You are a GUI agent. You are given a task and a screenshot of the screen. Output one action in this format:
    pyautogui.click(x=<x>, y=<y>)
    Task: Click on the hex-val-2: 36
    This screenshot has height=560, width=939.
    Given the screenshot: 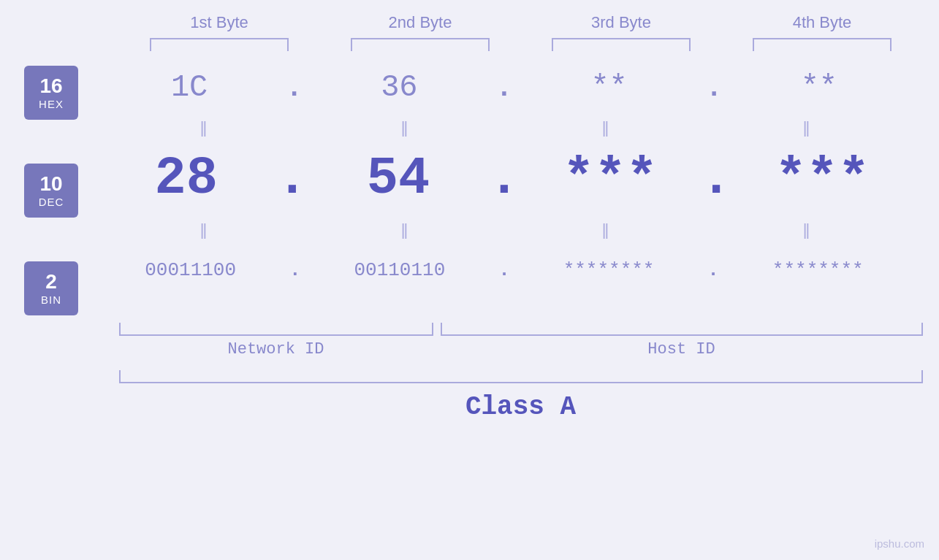 What is the action you would take?
    pyautogui.click(x=399, y=88)
    